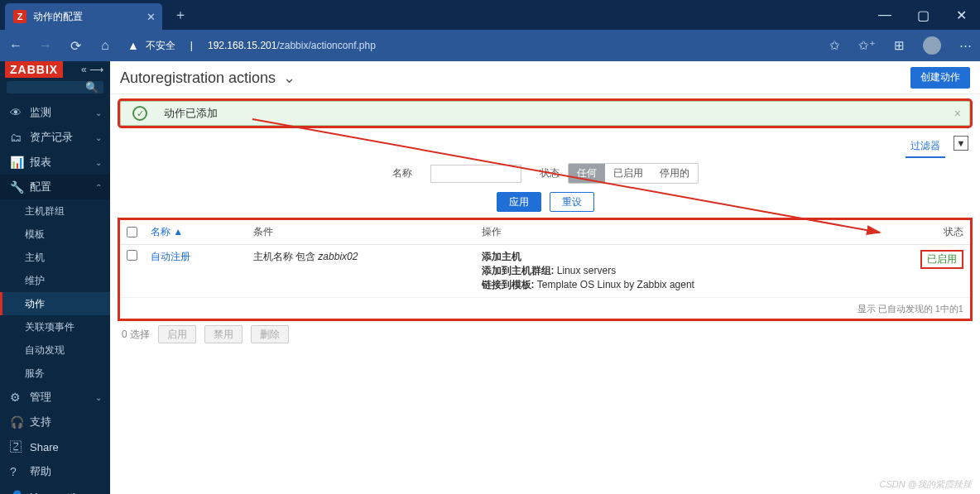  What do you see at coordinates (55, 187) in the screenshot?
I see `sidebar-item-configuration: 🔧配置⌃` at bounding box center [55, 187].